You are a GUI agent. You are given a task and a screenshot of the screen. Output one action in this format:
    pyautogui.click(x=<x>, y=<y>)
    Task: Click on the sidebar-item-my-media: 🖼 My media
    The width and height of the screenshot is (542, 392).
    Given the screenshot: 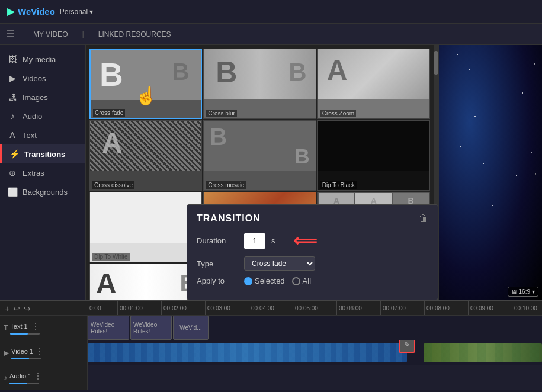 What is the action you would take?
    pyautogui.click(x=43, y=59)
    